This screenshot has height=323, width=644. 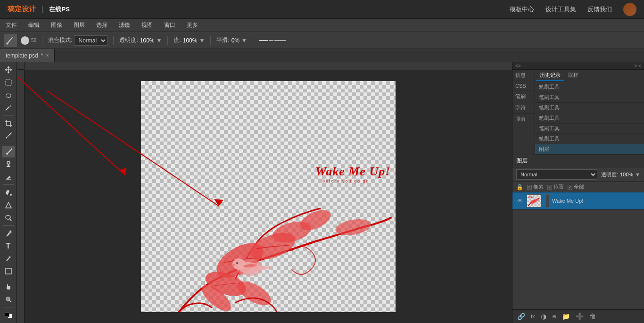 I want to click on nav-templates: 模板中心, so click(x=522, y=9).